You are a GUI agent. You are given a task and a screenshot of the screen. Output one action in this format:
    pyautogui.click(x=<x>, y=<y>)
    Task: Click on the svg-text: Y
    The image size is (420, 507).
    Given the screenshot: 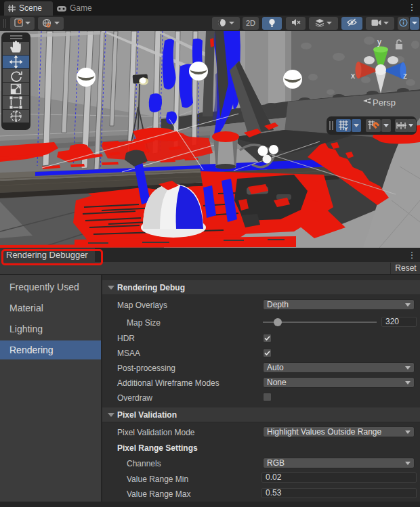 What is the action you would take?
    pyautogui.click(x=346, y=129)
    